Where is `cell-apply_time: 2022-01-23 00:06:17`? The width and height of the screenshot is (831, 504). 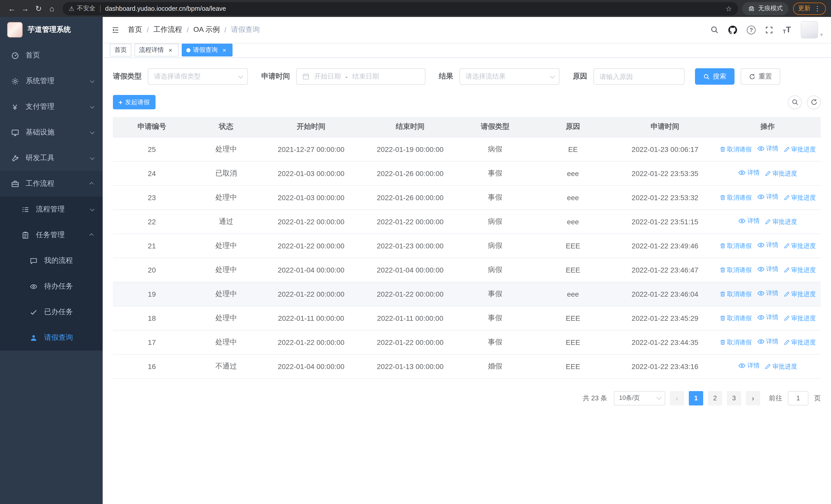
cell-apply_time: 2022-01-23 00:06:17 is located at coordinates (665, 149).